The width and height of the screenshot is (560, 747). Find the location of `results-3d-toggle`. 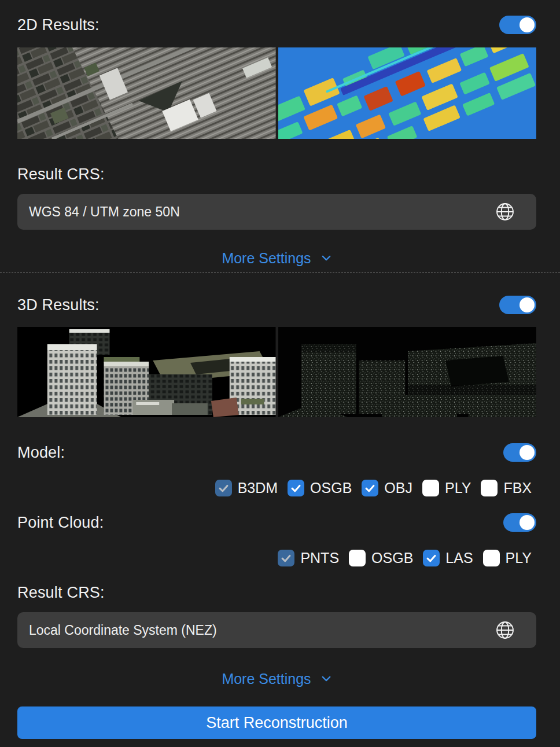

results-3d-toggle is located at coordinates (518, 305).